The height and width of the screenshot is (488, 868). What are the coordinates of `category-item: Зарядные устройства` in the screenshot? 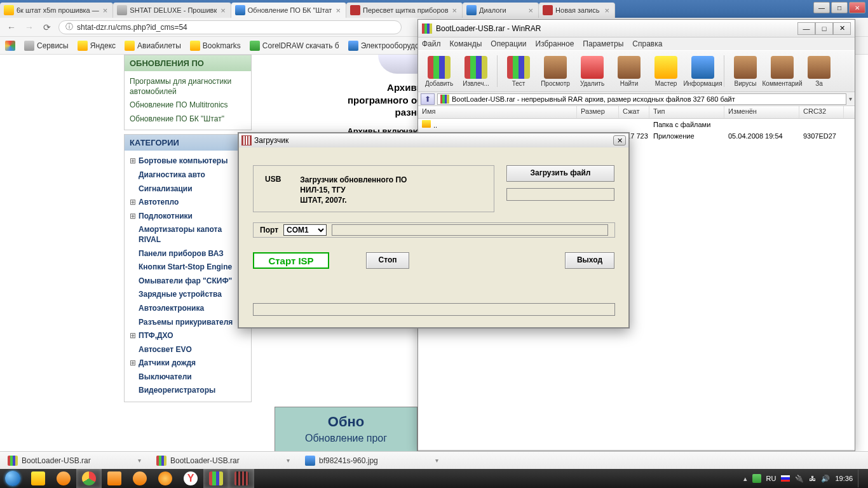 It's located at (188, 295).